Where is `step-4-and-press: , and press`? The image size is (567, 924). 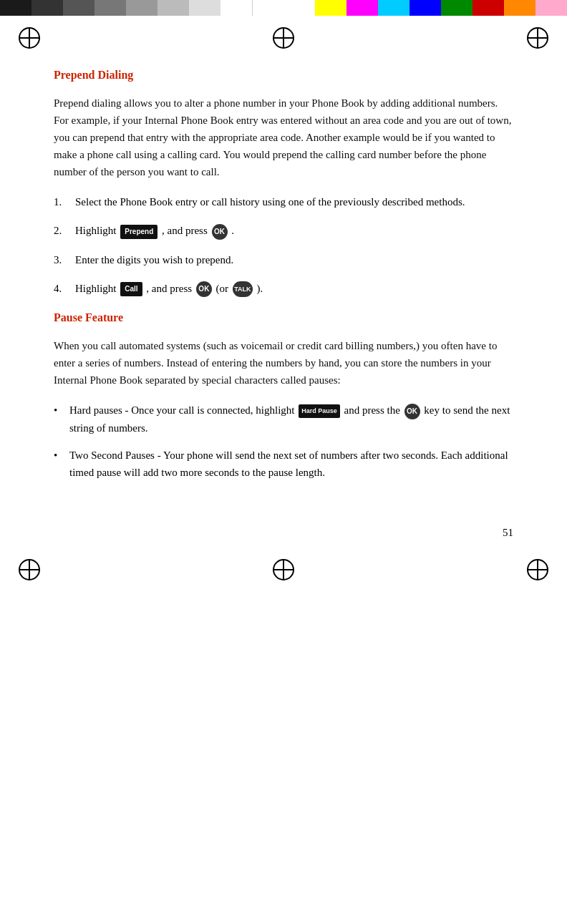 step-4-and-press: , and press is located at coordinates (169, 288).